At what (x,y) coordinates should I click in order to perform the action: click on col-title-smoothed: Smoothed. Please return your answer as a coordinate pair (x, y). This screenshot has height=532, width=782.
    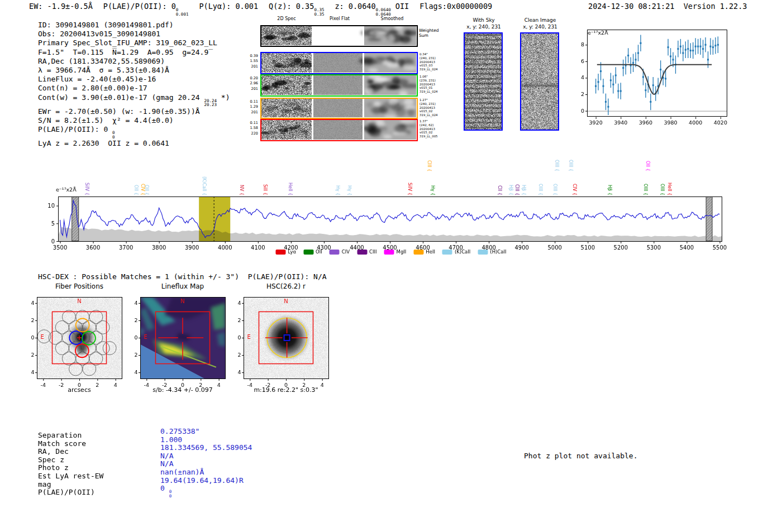
    Looking at the image, I should click on (392, 19).